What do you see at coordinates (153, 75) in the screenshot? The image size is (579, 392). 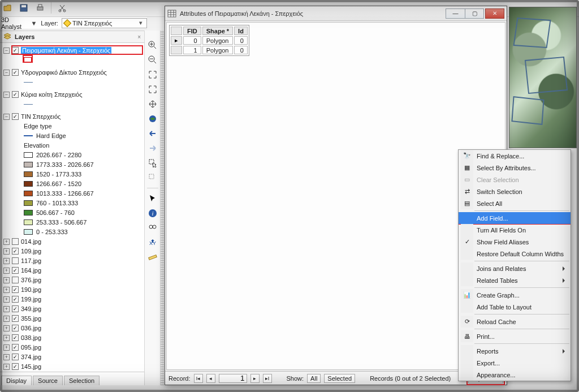 I see `fixed-zoom-in-icon` at bounding box center [153, 75].